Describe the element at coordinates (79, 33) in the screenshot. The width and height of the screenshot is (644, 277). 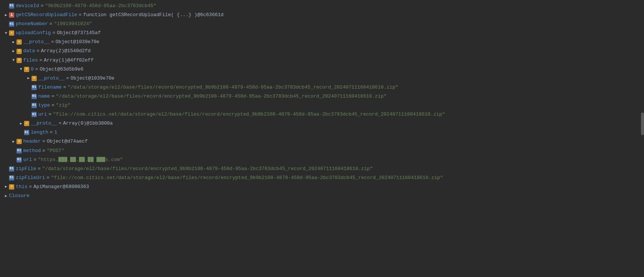
I see `value-uploadConfig: Object@737145af` at that location.